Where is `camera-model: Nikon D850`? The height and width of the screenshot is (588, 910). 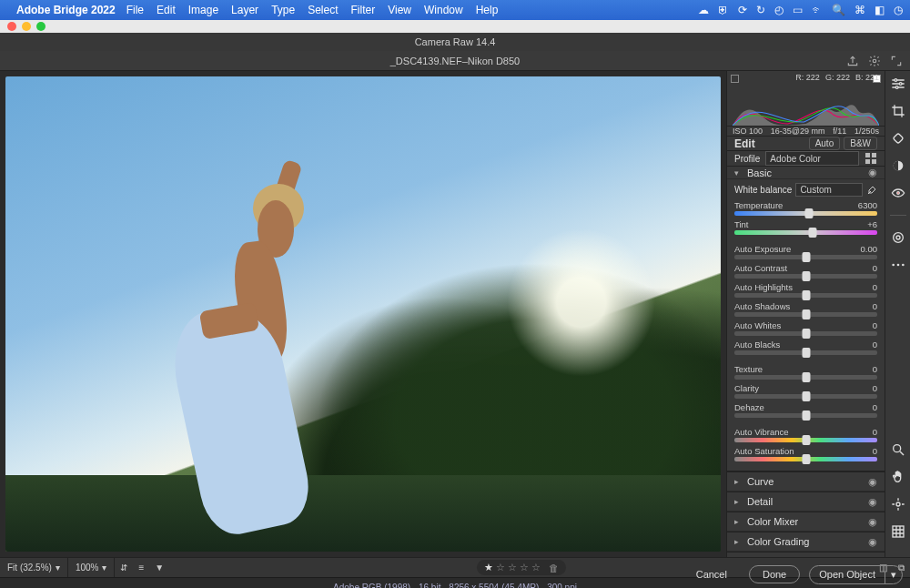
camera-model: Nikon D850 is located at coordinates (493, 61).